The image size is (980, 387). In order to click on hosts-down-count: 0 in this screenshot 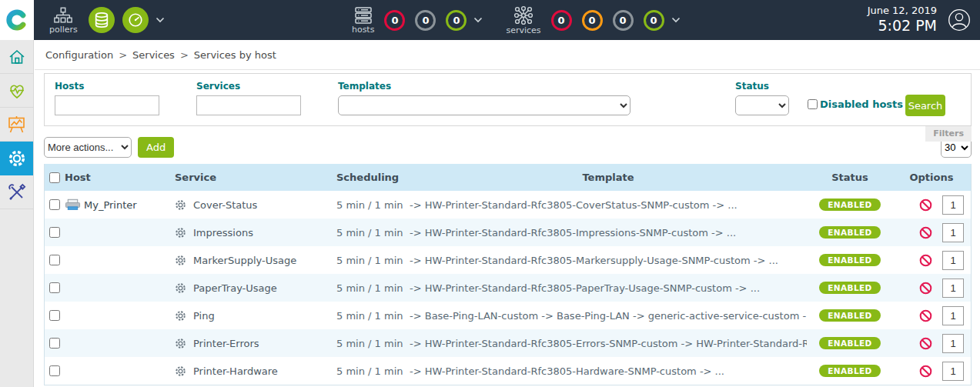, I will do `click(394, 20)`.